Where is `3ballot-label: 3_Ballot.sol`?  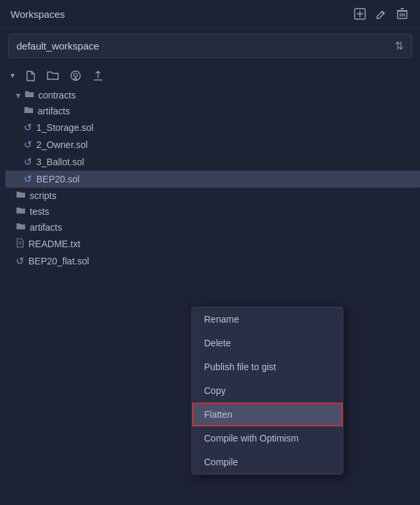
3ballot-label: 3_Ballot.sol is located at coordinates (60, 162).